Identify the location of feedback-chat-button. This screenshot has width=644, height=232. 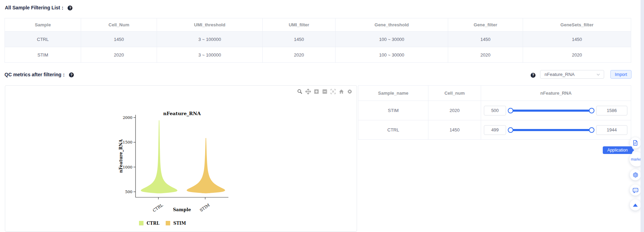
(635, 190).